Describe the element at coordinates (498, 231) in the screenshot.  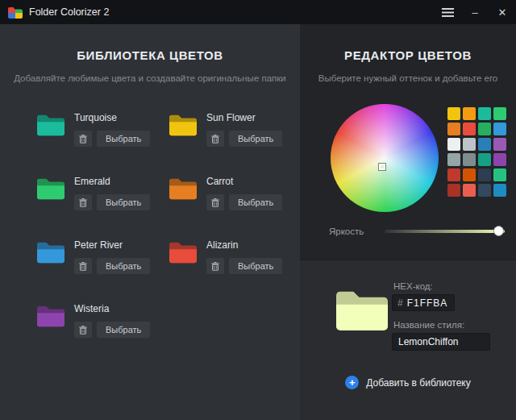
I see `brightness-slider-thumb` at that location.